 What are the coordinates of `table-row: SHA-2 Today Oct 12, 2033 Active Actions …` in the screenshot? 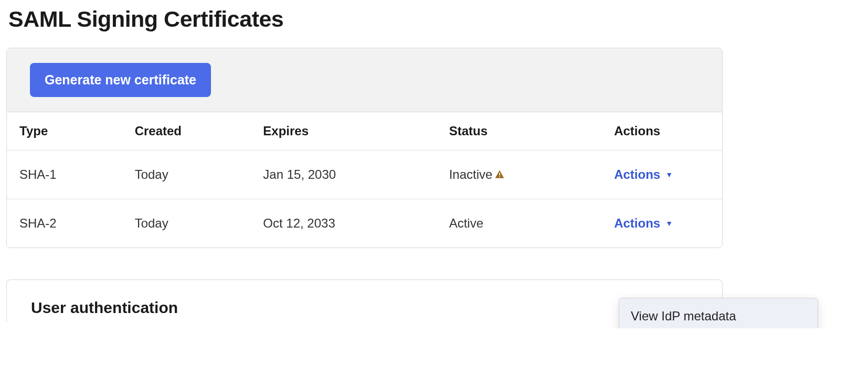 It's located at (364, 223).